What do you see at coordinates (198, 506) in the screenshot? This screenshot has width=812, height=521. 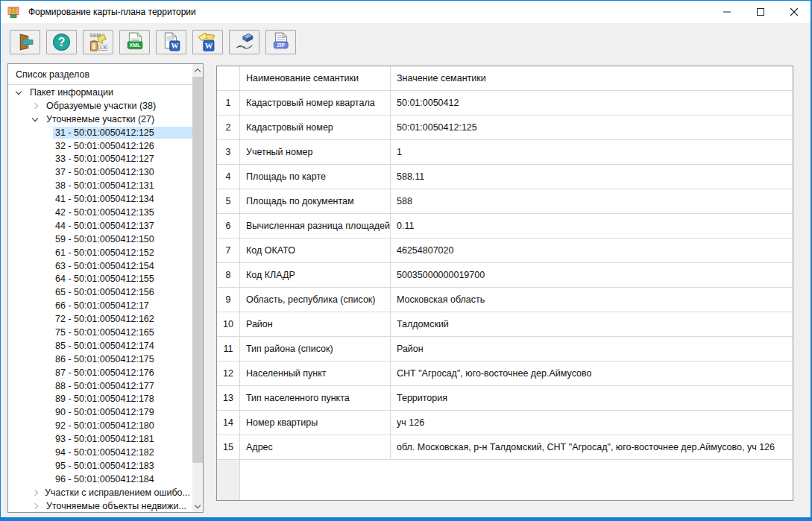 I see `scroll-down-icon` at bounding box center [198, 506].